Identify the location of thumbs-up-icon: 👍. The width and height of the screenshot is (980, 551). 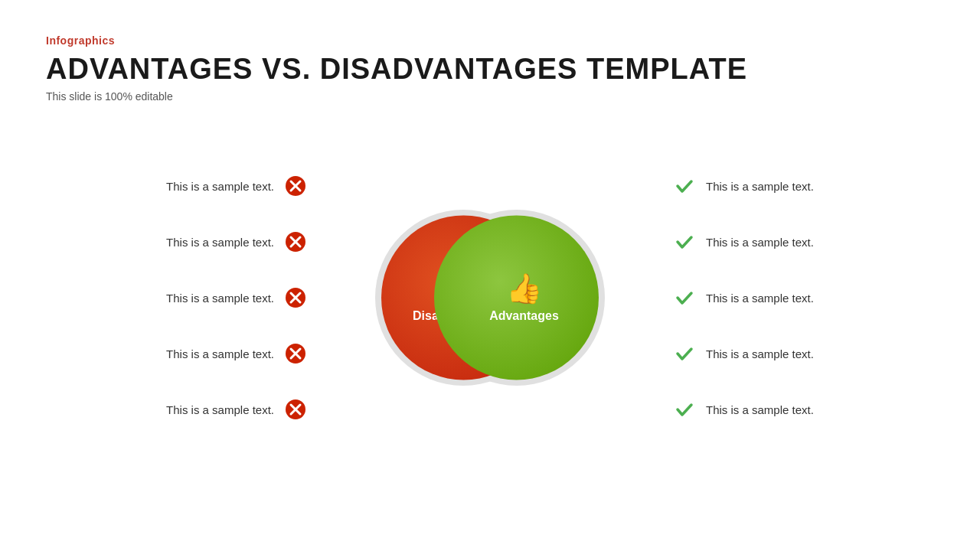
(524, 288).